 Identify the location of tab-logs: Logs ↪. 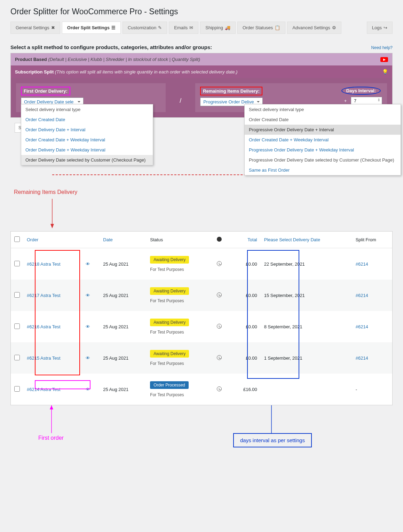
(380, 28).